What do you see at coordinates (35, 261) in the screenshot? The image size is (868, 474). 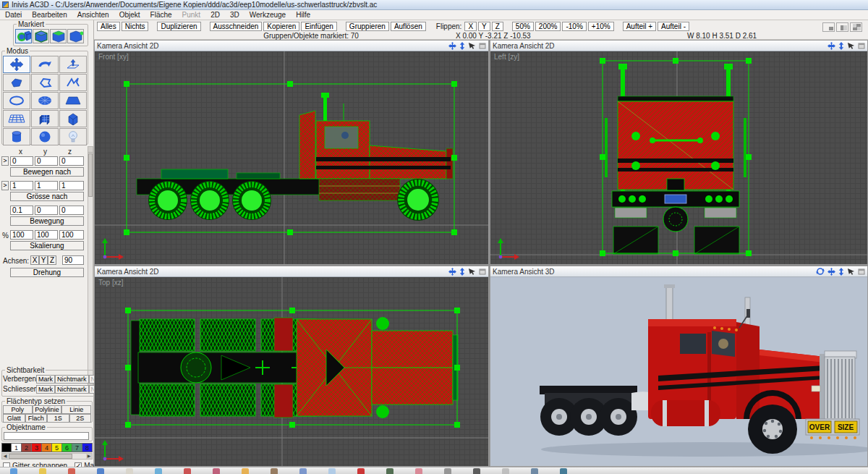 I see `rotate-axis-x-toggle: X` at bounding box center [35, 261].